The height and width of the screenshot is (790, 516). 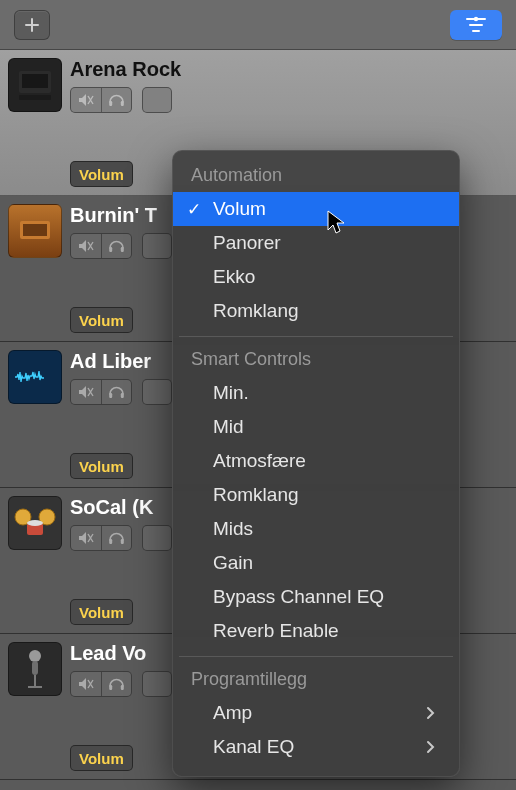 What do you see at coordinates (254, 747) in the screenshot?
I see `menu-item-label: Kanal EQ` at bounding box center [254, 747].